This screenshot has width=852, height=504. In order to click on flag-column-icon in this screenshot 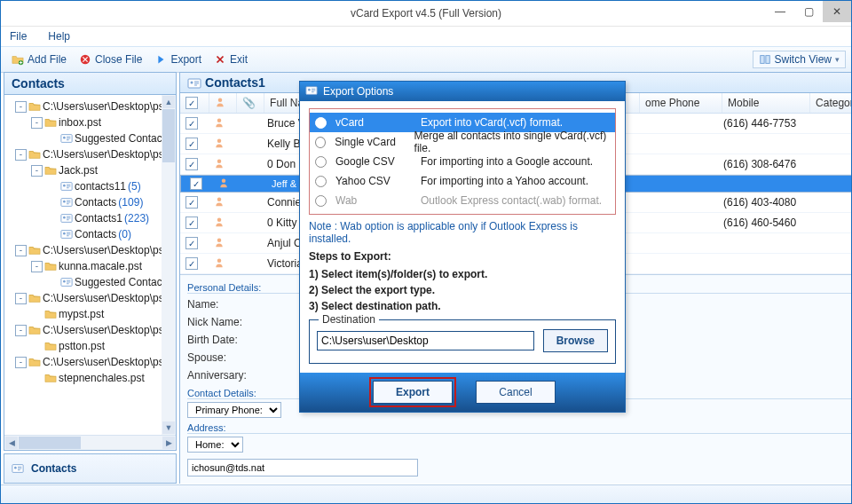, I will do `click(220, 103)`.